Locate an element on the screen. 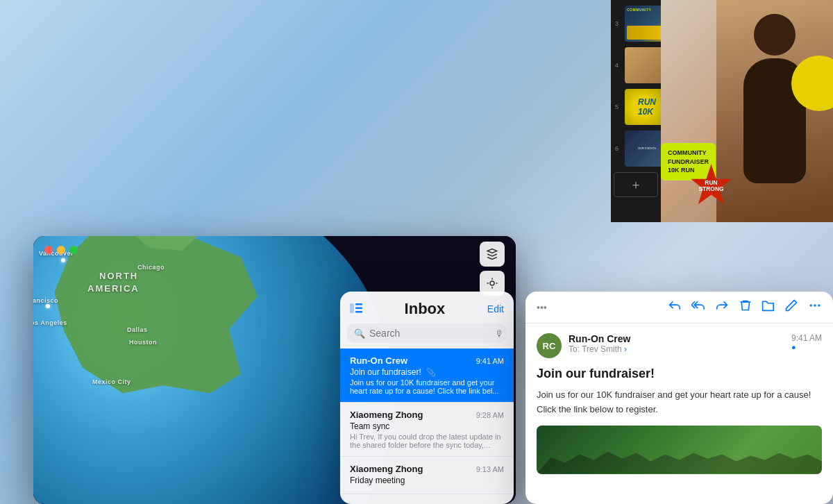 The image size is (833, 504). add-slide-button: ＋ is located at coordinates (636, 185).